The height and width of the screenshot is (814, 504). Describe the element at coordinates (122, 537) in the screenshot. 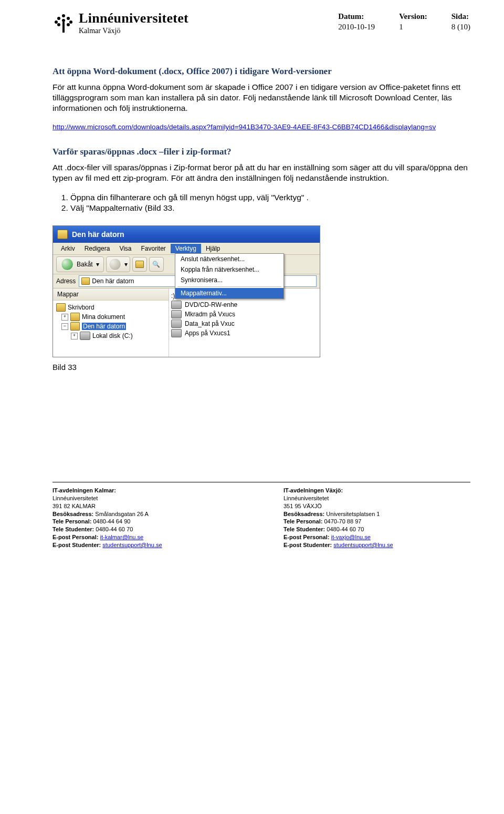

I see `email-link: it-kalmar@lnu.se` at that location.